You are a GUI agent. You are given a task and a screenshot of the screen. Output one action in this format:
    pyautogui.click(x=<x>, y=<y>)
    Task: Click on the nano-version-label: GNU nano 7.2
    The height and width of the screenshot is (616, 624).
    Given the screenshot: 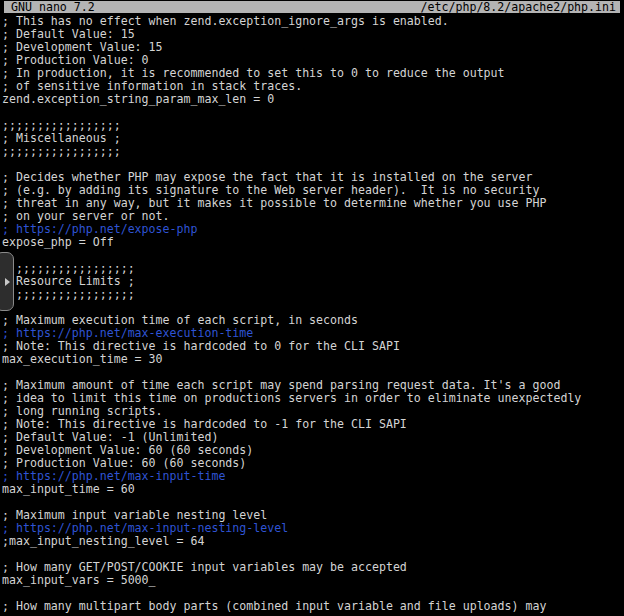 What is the action you would take?
    pyautogui.click(x=50, y=7)
    